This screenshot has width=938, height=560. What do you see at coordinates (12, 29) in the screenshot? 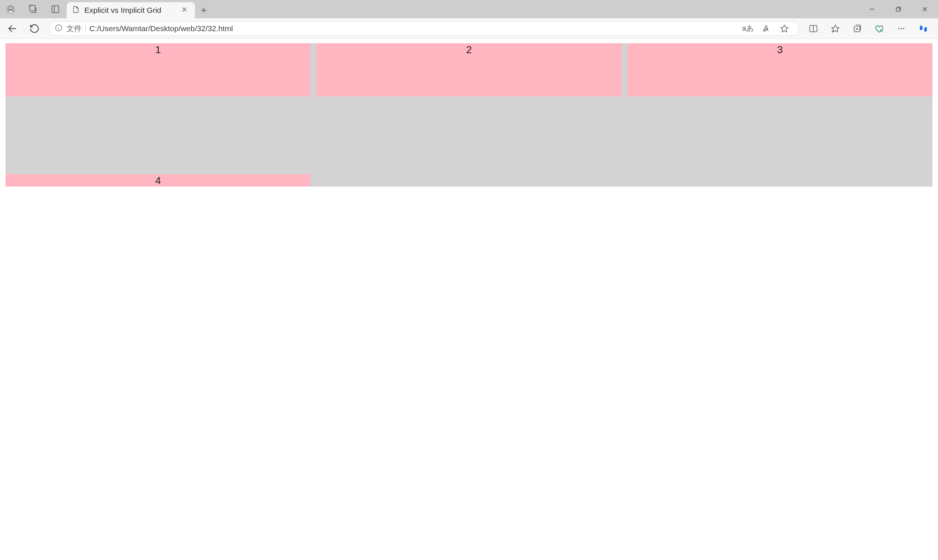
I see `back-button` at bounding box center [12, 29].